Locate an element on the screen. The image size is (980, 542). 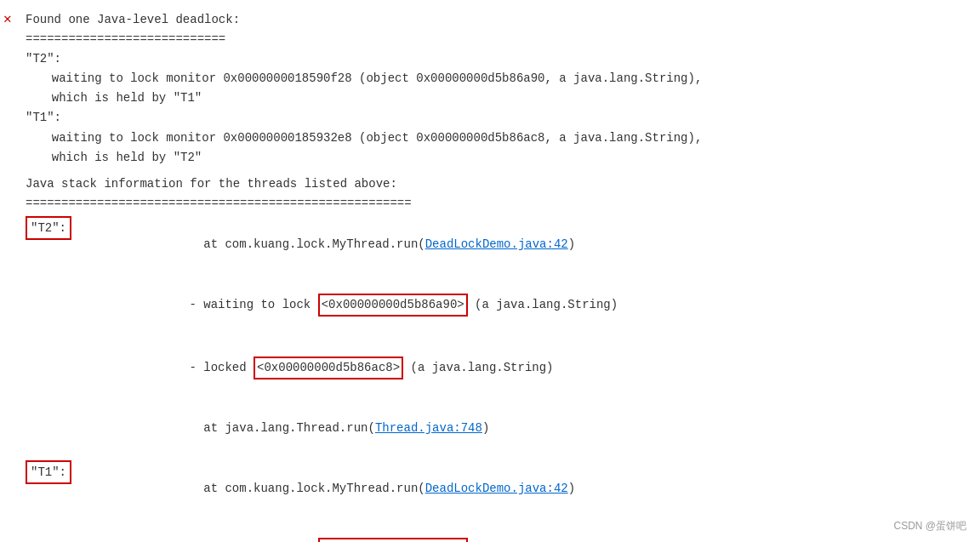
t1-section: "T1": at com.kuang.lock.MyThread.run(Dea… is located at coordinates (496, 500).